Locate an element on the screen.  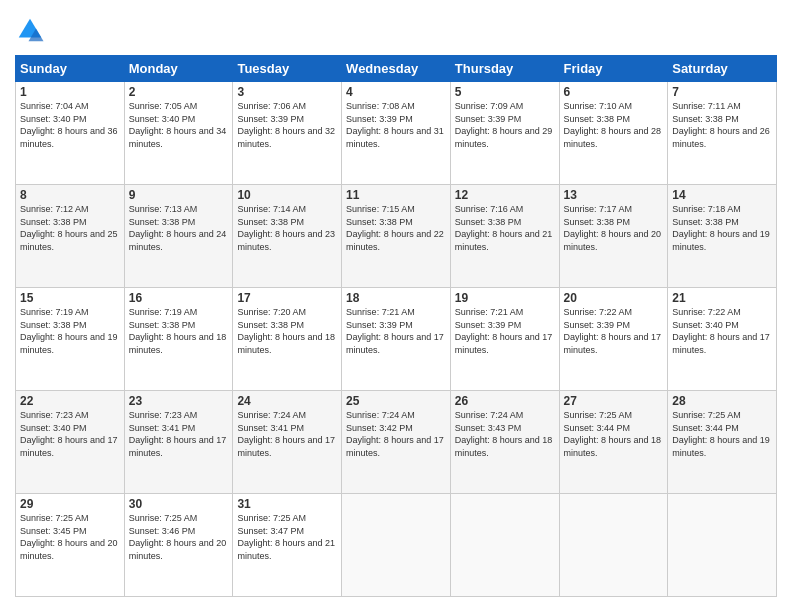
day-info: Sunrise: 7:04 AM Sunset: 3:40 PM Dayligh… is located at coordinates (70, 125).